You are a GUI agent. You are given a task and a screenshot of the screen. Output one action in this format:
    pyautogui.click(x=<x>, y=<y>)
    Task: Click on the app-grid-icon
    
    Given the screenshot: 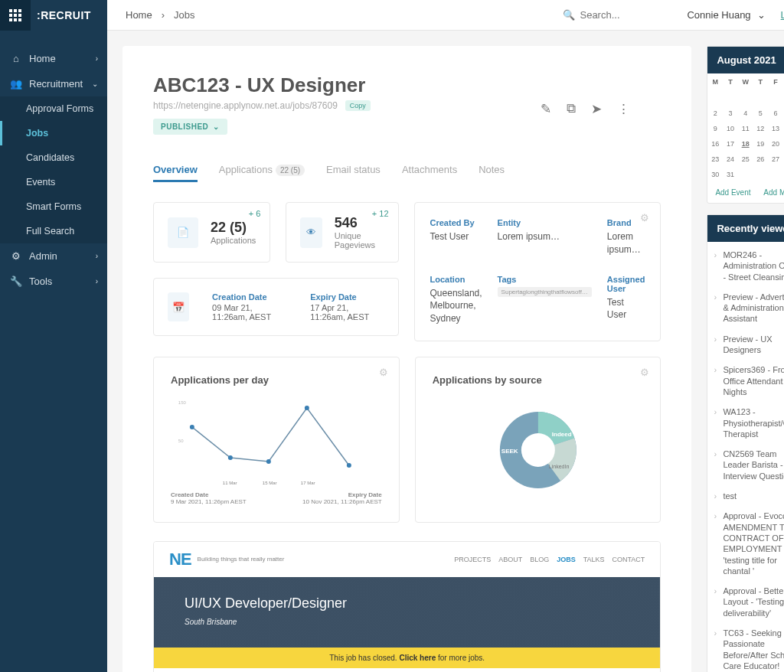 What is the action you would take?
    pyautogui.click(x=15, y=15)
    